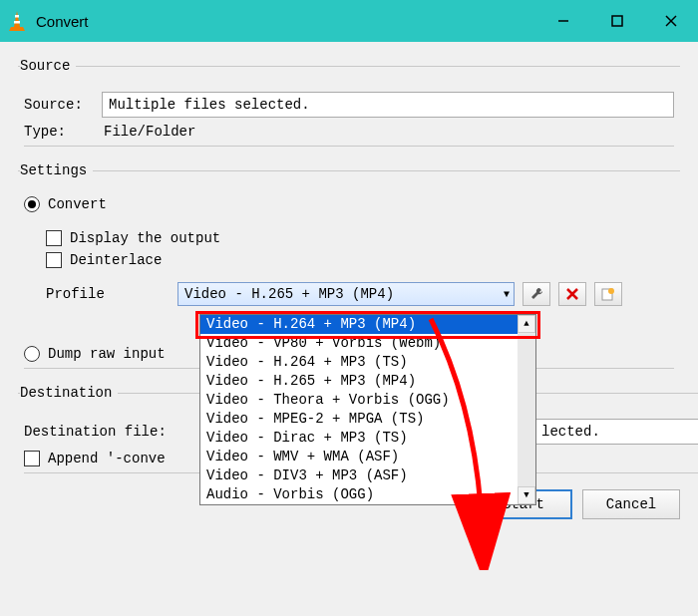 Image resolution: width=698 pixels, height=616 pixels. I want to click on profile-option: Video - WMV + WMA (ASF), so click(368, 457).